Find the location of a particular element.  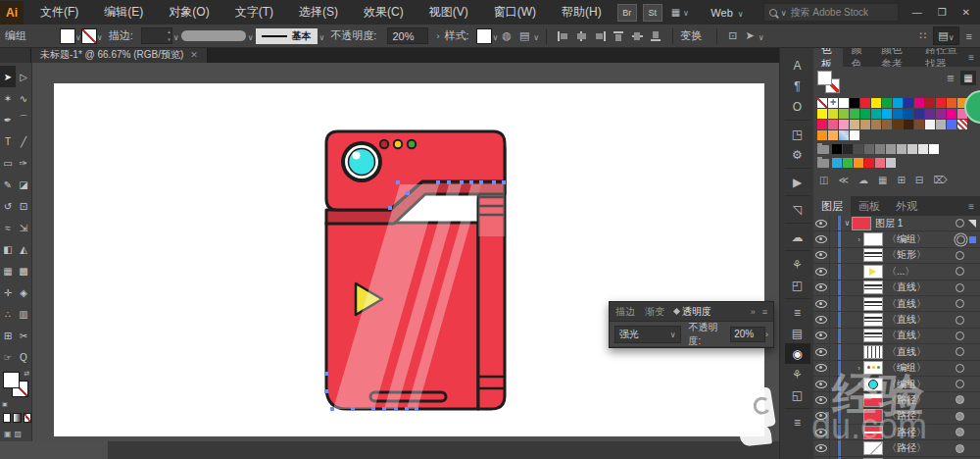

tab-artboards: 画板 is located at coordinates (869, 206).